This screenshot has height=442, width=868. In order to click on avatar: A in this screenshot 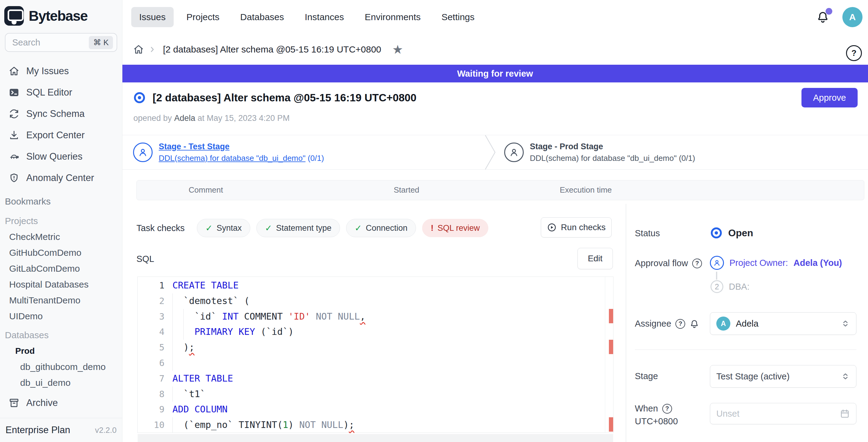, I will do `click(852, 17)`.